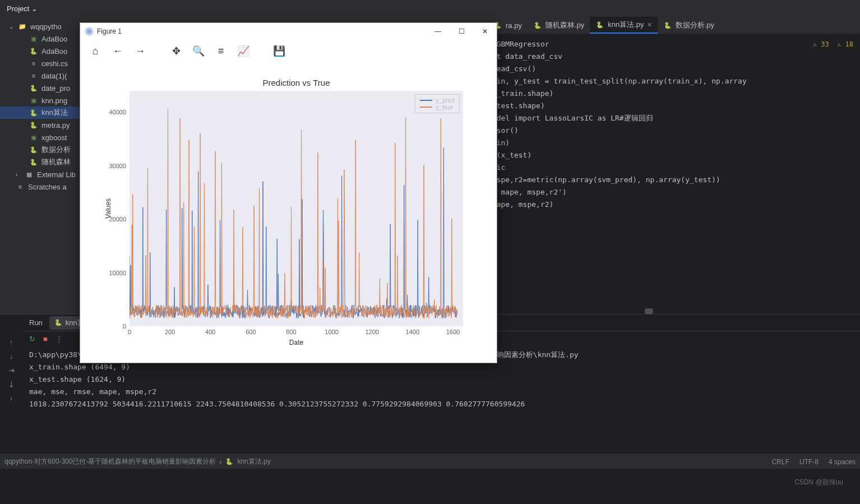 The width and height of the screenshot is (860, 504). I want to click on line-ending: CRLF, so click(780, 462).